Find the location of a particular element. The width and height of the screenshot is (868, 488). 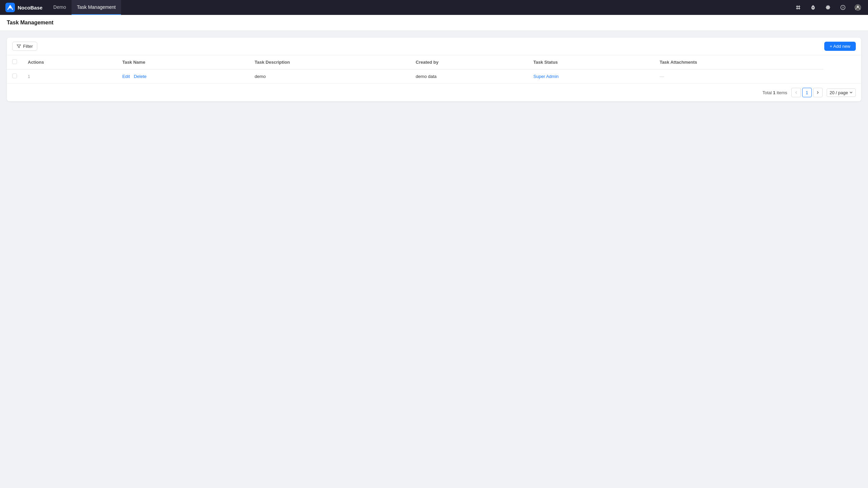

per-page-selector: 20 / page is located at coordinates (841, 93).